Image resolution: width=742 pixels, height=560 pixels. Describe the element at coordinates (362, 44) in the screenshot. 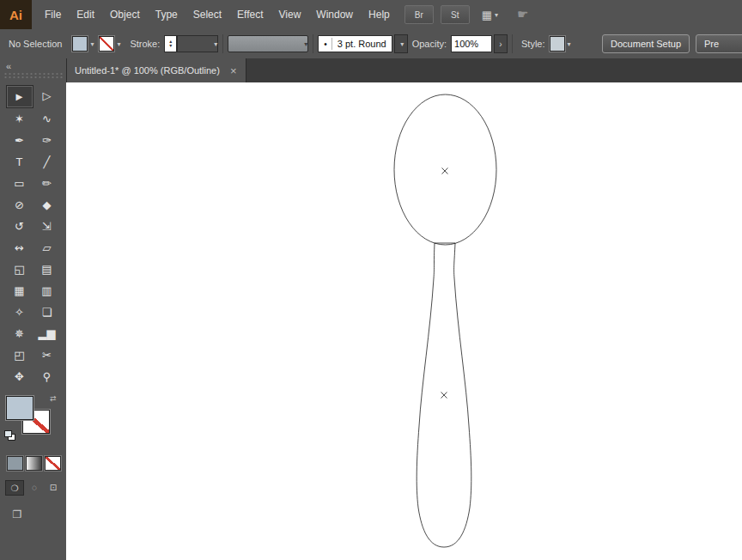

I see `brush-name: 3 pt. Round` at that location.